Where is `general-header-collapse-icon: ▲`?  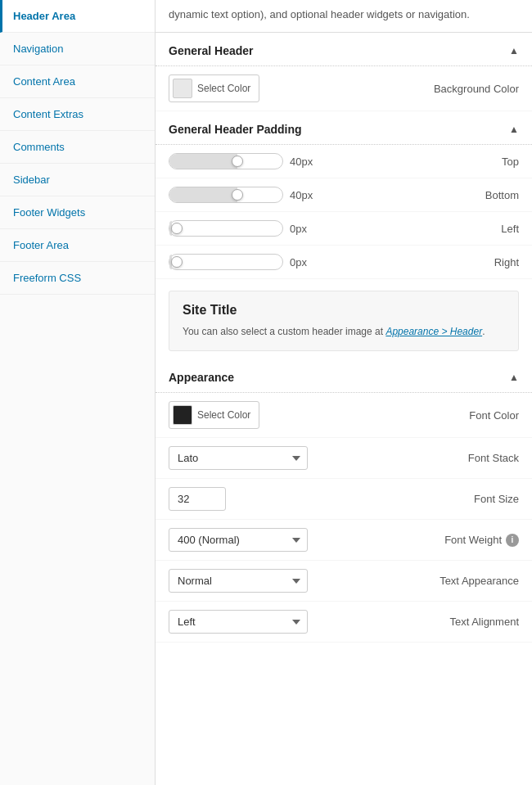 general-header-collapse-icon: ▲ is located at coordinates (514, 51).